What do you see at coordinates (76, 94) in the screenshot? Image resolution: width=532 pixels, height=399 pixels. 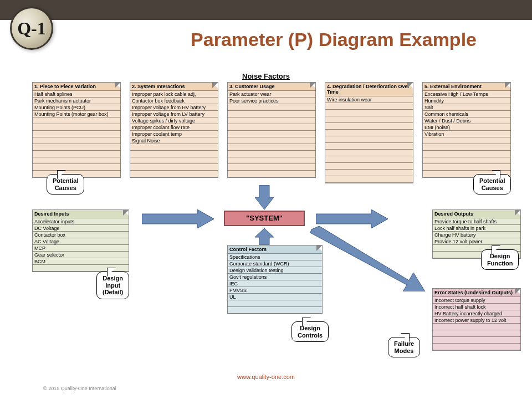 I see `box-row: Half shaft splines` at bounding box center [76, 94].